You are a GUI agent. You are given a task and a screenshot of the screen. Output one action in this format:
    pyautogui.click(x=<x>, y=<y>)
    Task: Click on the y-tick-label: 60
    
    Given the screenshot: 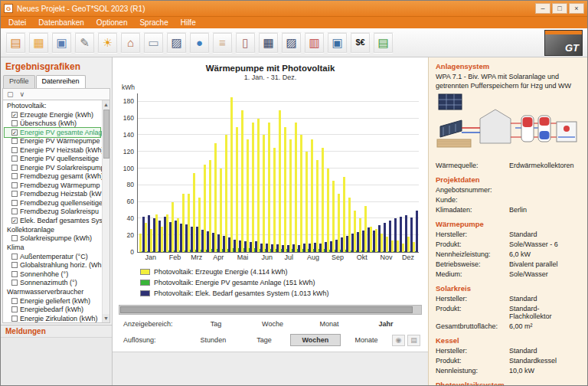 What is the action you would take?
    pyautogui.click(x=130, y=201)
    